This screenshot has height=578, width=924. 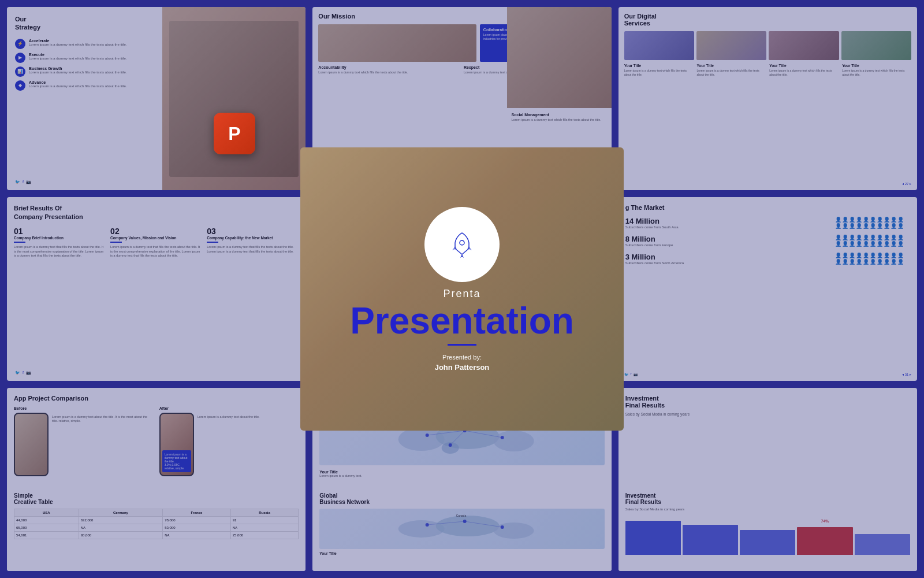 I want to click on powerpoint-icon: P, so click(x=234, y=134).